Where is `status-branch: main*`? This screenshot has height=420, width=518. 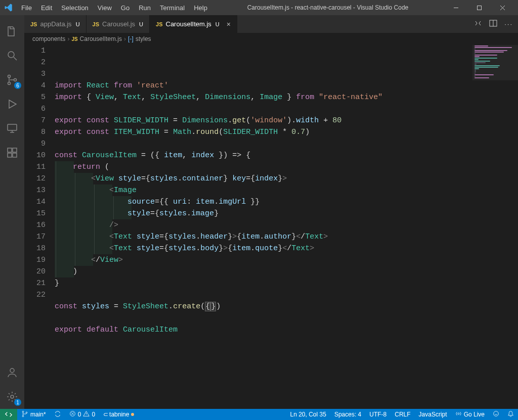 status-branch: main* is located at coordinates (33, 414).